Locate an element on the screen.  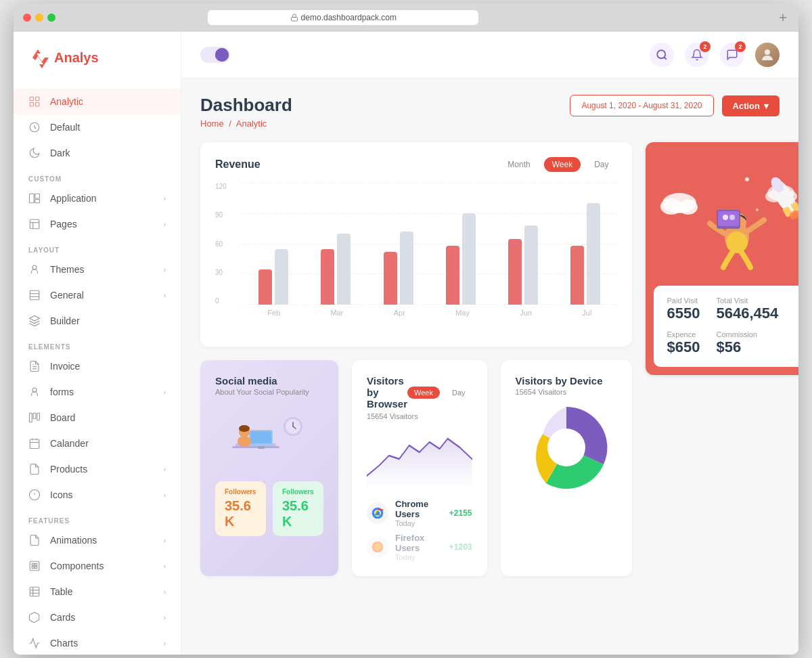
dot-green is located at coordinates (51, 18).